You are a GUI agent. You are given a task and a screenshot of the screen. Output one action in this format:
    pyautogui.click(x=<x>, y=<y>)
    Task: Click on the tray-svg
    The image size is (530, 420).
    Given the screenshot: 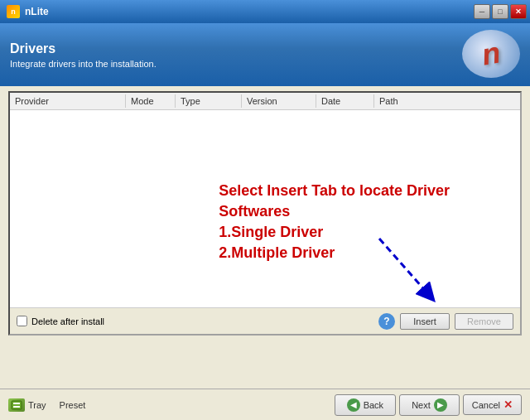 What is the action you would take?
    pyautogui.click(x=17, y=405)
    